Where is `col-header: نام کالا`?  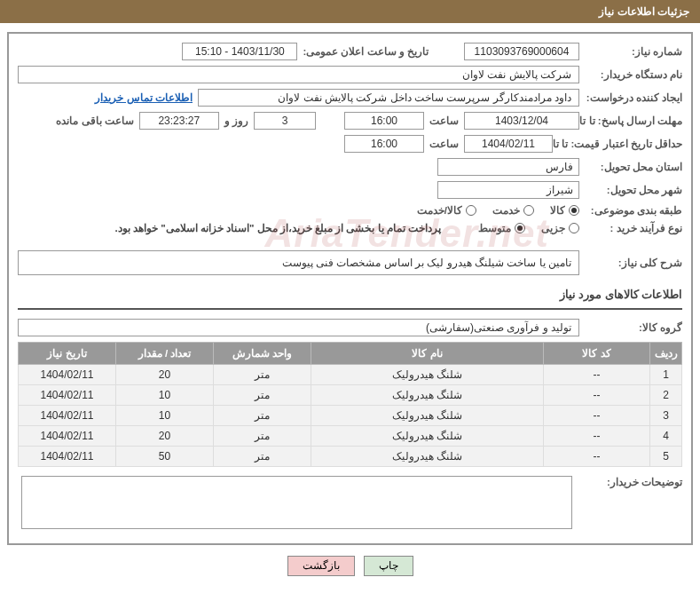
col-header: نام کالا is located at coordinates (428, 353).